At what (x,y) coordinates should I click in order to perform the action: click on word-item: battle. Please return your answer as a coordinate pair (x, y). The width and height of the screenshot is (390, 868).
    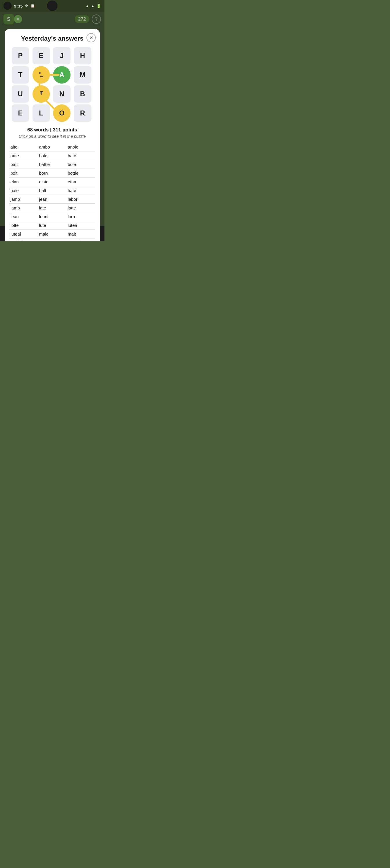
    Looking at the image, I should click on (53, 164).